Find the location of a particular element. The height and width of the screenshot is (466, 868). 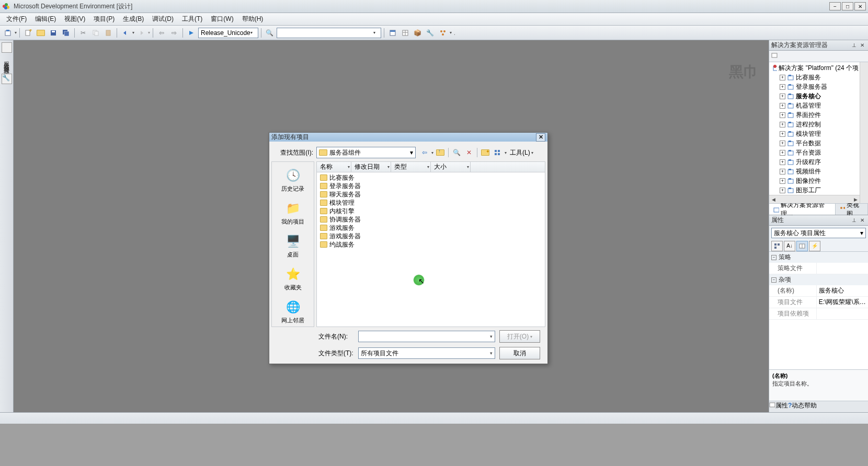

properties-selector: 服务核心 项目属性 ▾ is located at coordinates (819, 233).